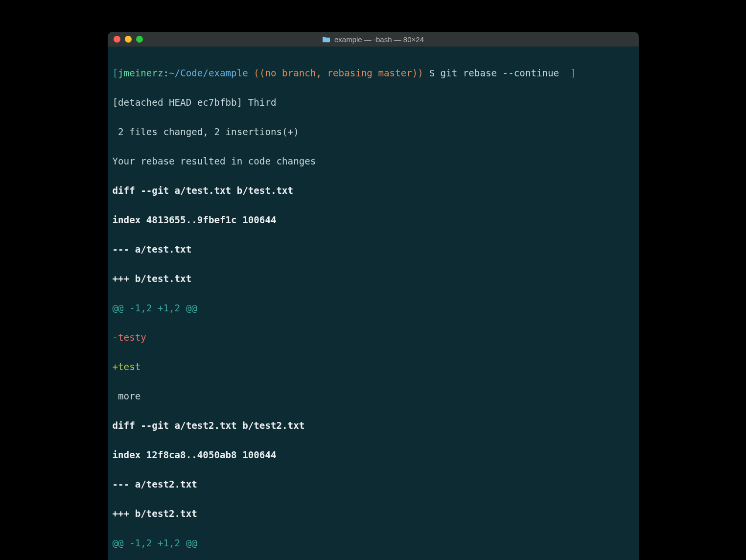 This screenshot has height=560, width=746. I want to click on prompt-command: git rebase --continue, so click(500, 73).